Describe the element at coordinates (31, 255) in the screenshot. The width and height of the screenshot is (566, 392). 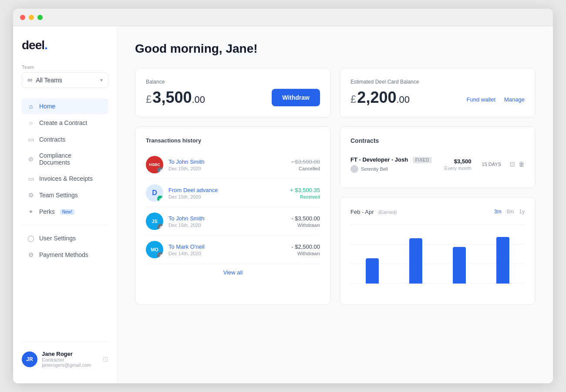
I see `payment-icon: ⚙` at that location.